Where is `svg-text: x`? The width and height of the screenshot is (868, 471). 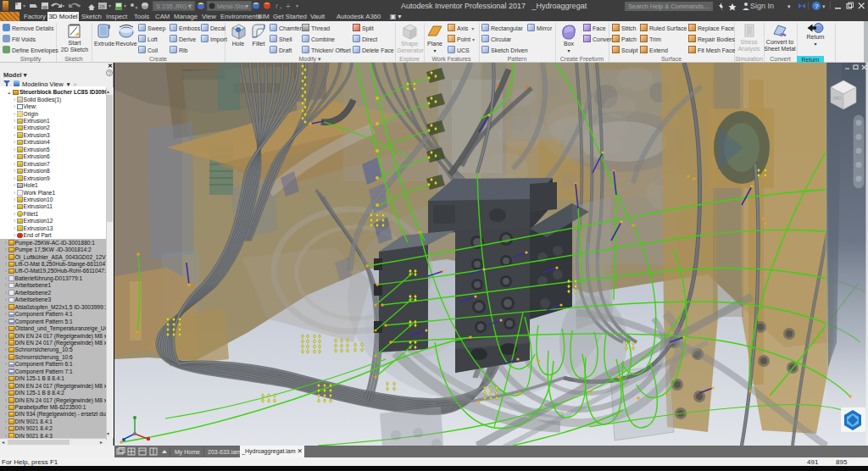 svg-text: x is located at coordinates (281, 8).